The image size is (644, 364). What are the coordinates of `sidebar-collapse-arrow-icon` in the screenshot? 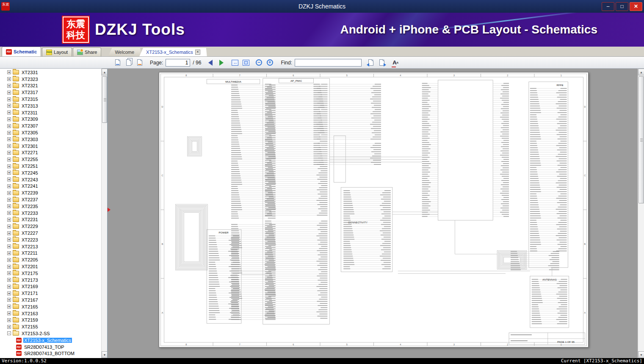 It's located at (109, 210).